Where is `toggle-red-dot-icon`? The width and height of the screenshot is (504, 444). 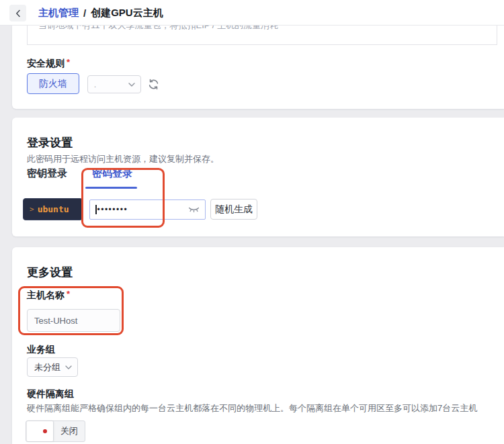
toggle-red-dot-icon is located at coordinates (45, 431).